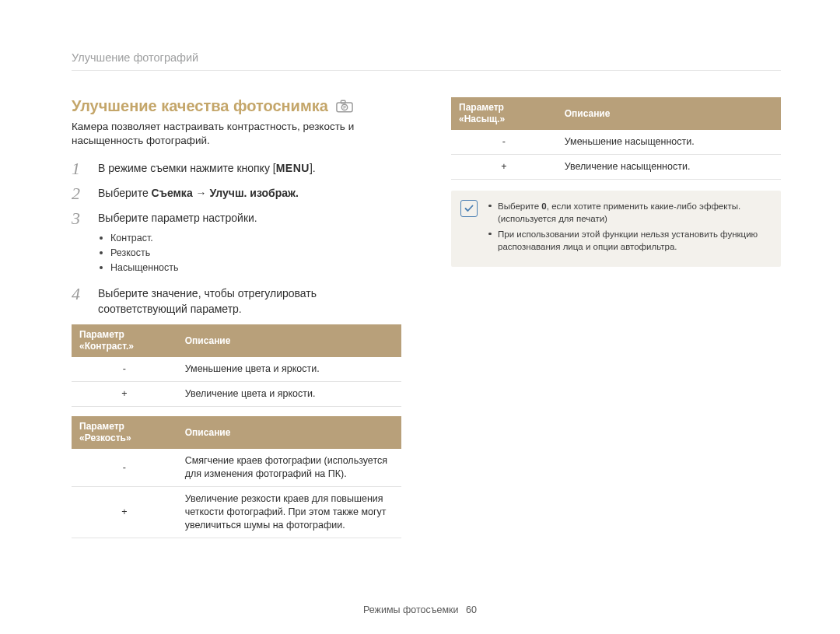  What do you see at coordinates (79, 219) in the screenshot?
I see `step-number: 3` at bounding box center [79, 219].